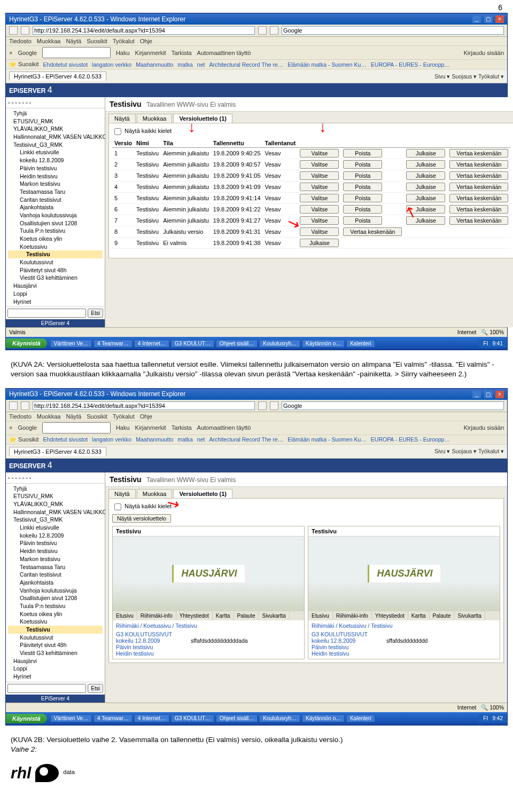 This screenshot has height=812, width=513. What do you see at coordinates (25, 30) in the screenshot?
I see `forward-icon` at bounding box center [25, 30].